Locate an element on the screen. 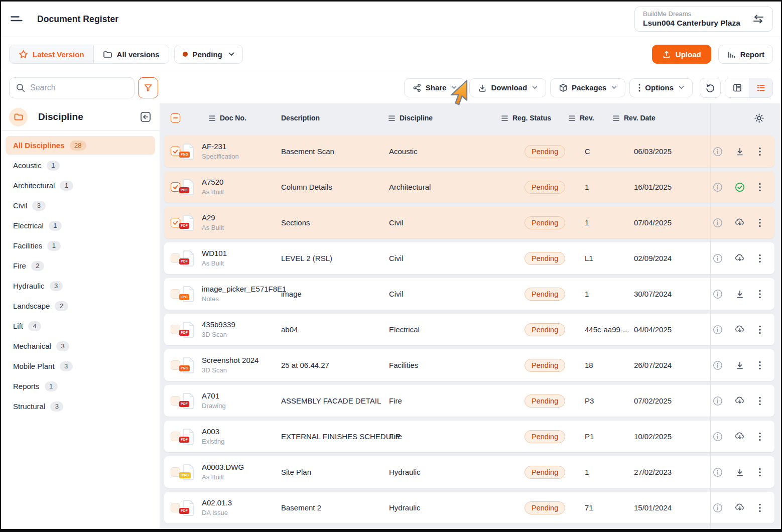  column-header-rev: Rev. is located at coordinates (585, 118).